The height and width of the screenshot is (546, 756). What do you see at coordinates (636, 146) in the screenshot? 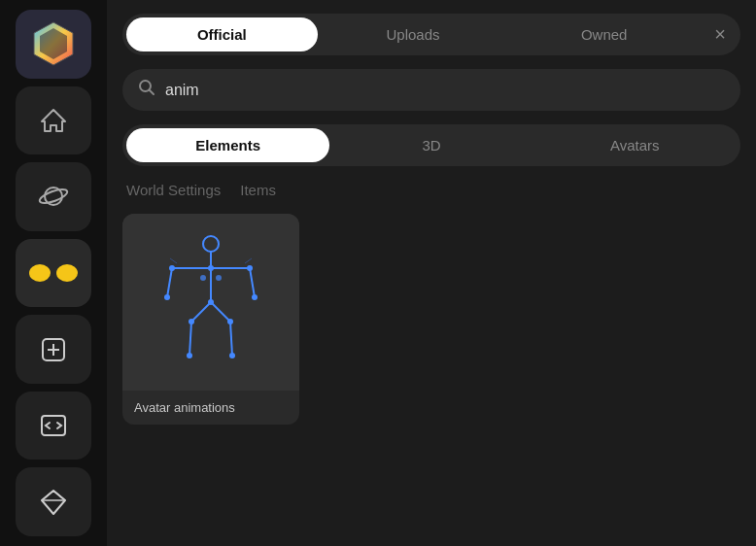
I see `tab-avatars: Avatars` at bounding box center [636, 146].